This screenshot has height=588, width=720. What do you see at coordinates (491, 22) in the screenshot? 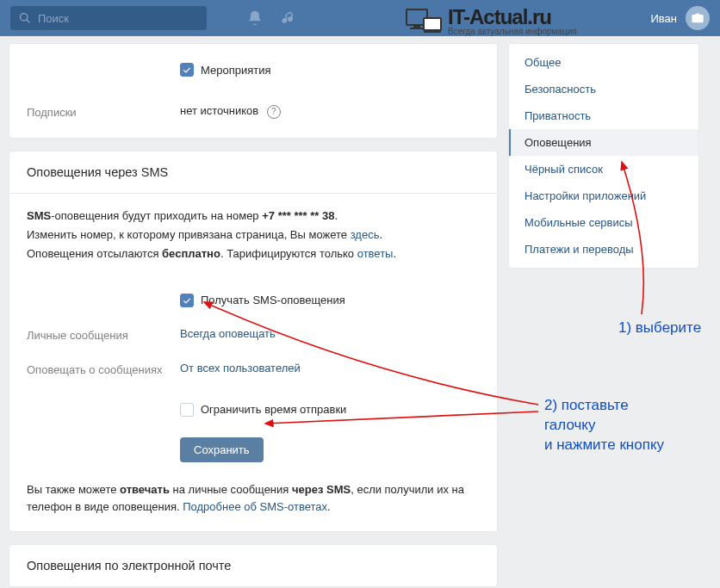
I see `watermark: IT-Actual.ru Всегда актуальная информаци…` at bounding box center [491, 22].